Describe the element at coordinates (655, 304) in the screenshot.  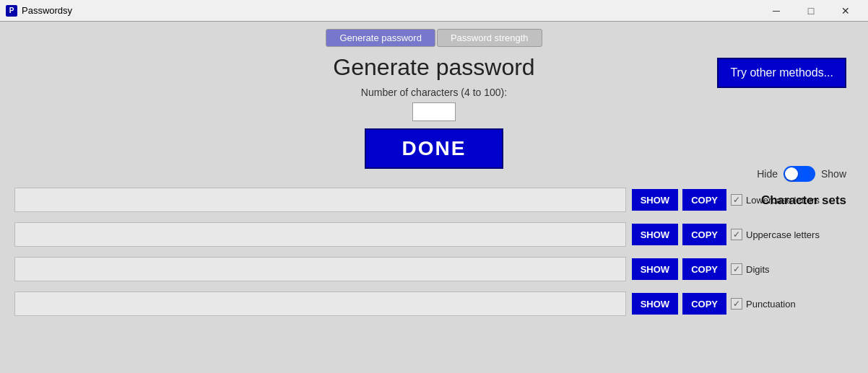
I see `show-button-4: SHOW` at that location.